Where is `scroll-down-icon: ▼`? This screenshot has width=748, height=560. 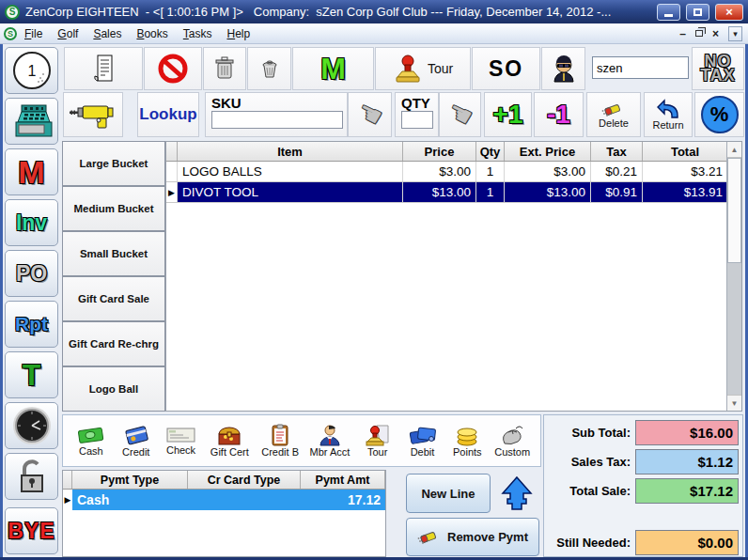 scroll-down-icon: ▼ is located at coordinates (735, 402).